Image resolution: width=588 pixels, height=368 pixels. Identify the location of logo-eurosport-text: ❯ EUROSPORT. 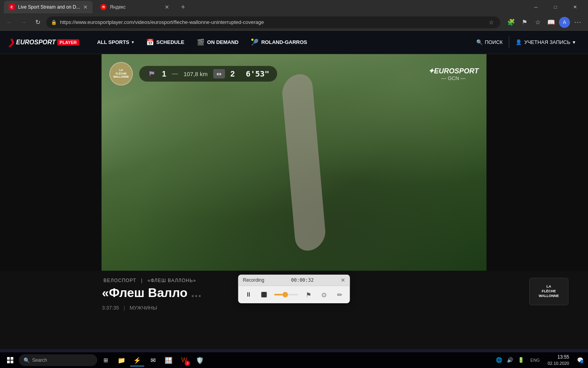
(32, 42).